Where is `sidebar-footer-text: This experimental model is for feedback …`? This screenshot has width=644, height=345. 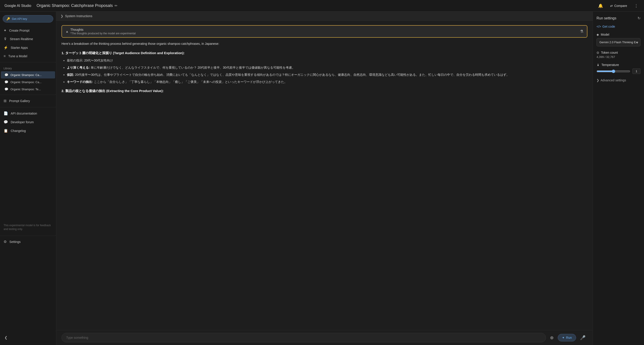
sidebar-footer-text: This experimental model is for feedback … is located at coordinates (28, 227).